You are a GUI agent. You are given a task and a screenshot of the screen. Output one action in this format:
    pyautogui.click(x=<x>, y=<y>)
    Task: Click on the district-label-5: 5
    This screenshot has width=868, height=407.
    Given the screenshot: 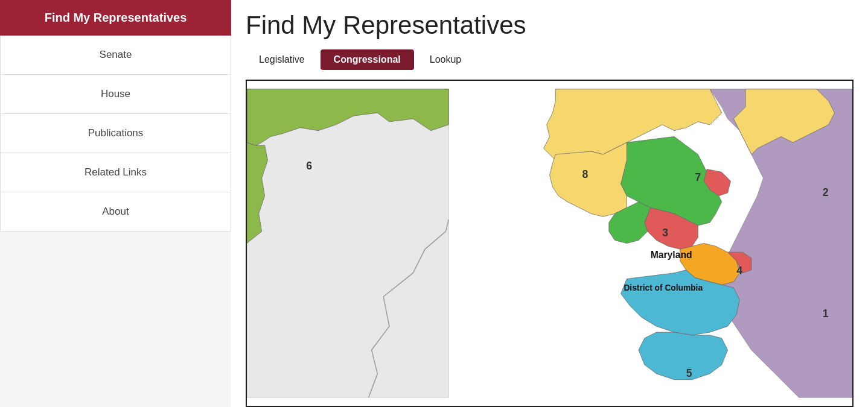 What is the action you would take?
    pyautogui.click(x=689, y=373)
    